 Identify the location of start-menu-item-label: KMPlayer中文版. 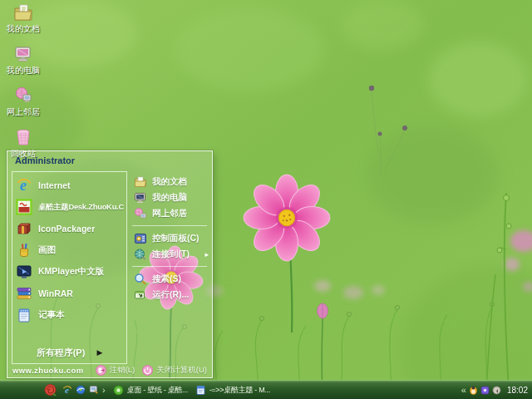
(71, 272).